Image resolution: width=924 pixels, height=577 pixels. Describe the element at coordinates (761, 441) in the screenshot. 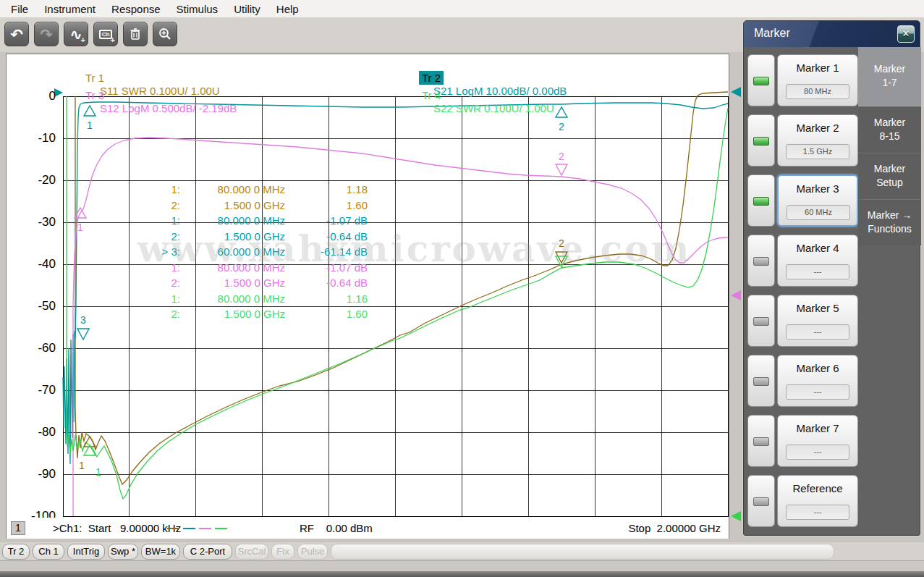

I see `marker-7-toggle` at that location.